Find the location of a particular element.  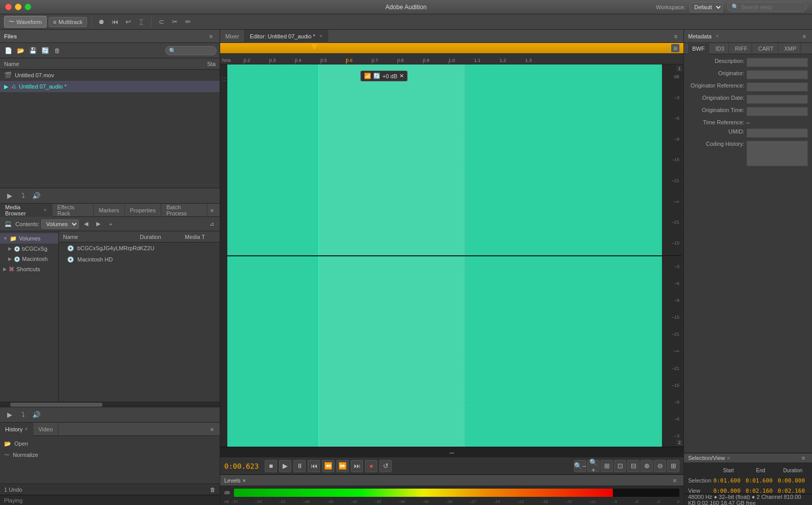

files-menu-icon: ≡ is located at coordinates (211, 36).